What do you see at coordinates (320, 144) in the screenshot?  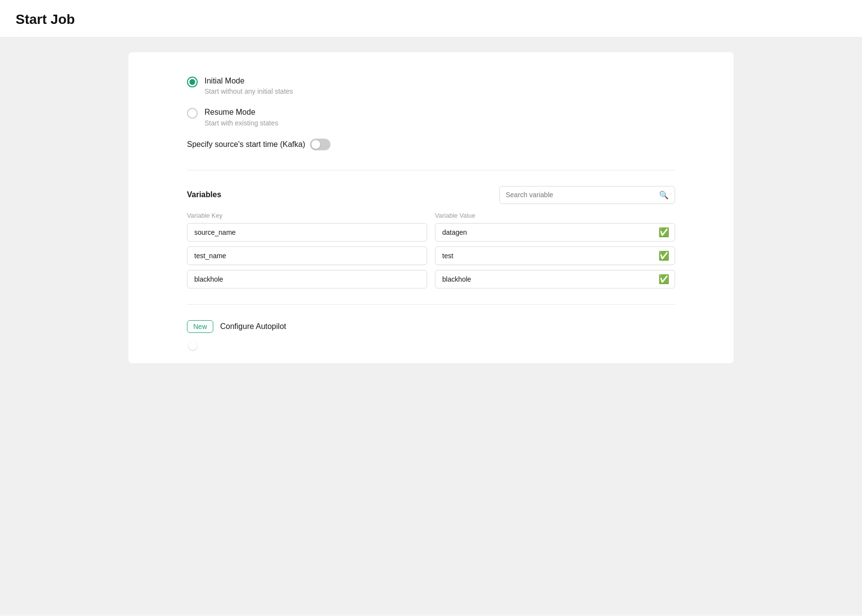 I see `kafka-toggle-switch` at bounding box center [320, 144].